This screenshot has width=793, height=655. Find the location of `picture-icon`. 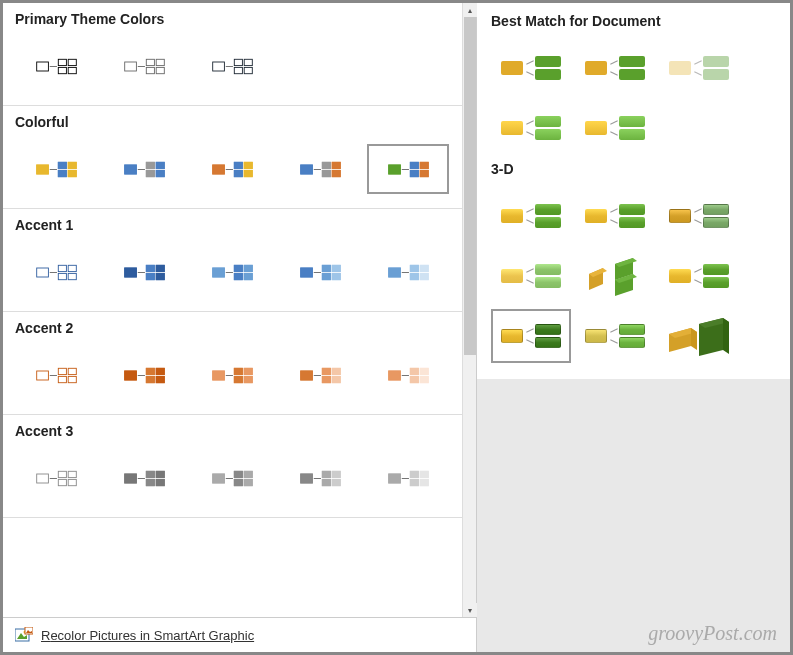

picture-icon is located at coordinates (24, 635).